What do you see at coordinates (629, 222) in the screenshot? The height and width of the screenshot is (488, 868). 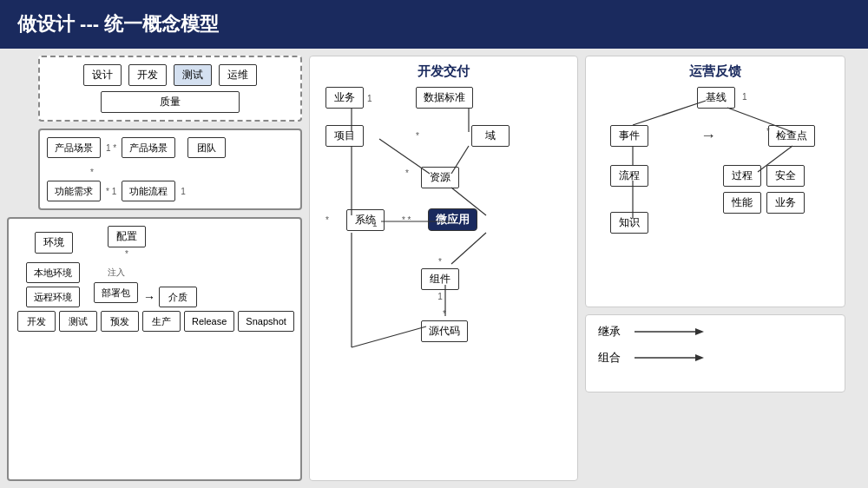 I see `box-knowledge: 知识` at bounding box center [629, 222].